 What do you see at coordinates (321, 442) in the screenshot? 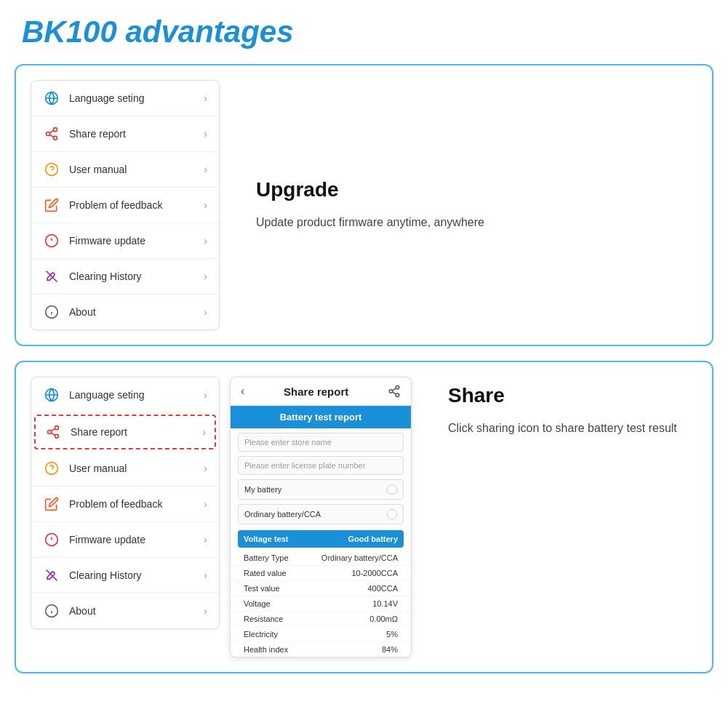
I see `store-name-input: Please enter store name` at bounding box center [321, 442].